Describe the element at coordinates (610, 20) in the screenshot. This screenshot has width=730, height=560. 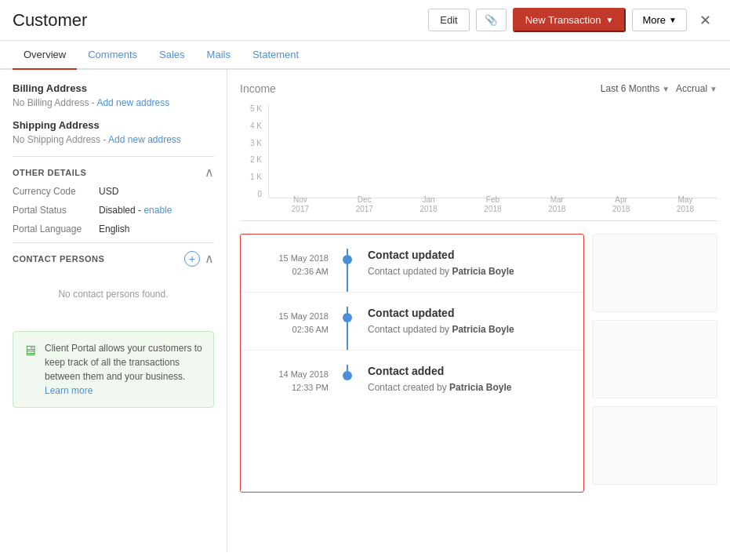
I see `dropdown-arrow-icon: ▼` at that location.